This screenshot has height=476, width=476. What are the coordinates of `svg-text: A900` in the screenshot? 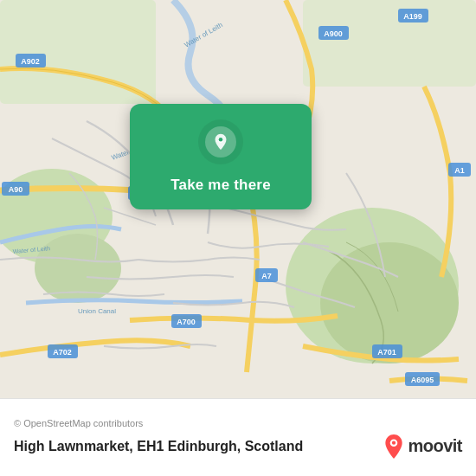 It's located at (333, 34).